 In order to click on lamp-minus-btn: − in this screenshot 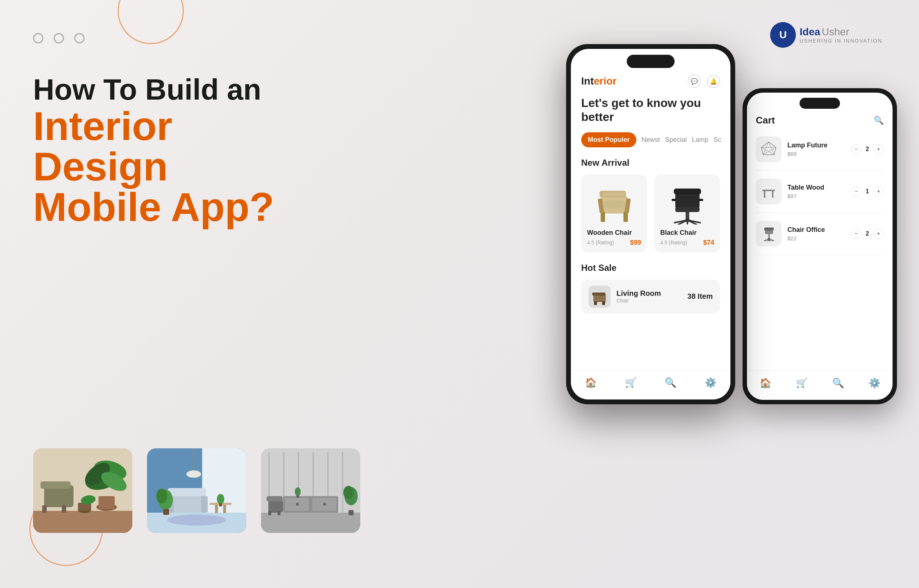, I will do `click(856, 149)`.